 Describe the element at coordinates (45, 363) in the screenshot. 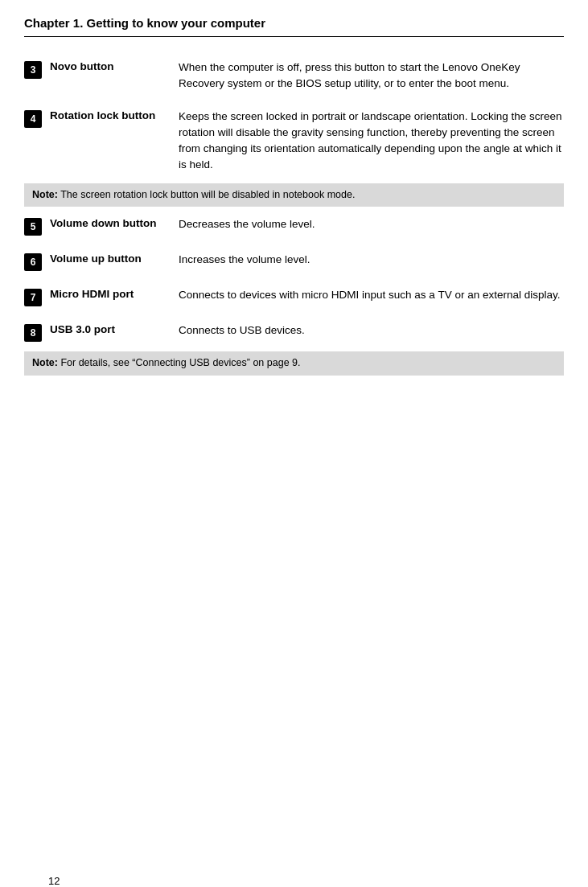

I see `note-usb-prefix: Note:` at that location.